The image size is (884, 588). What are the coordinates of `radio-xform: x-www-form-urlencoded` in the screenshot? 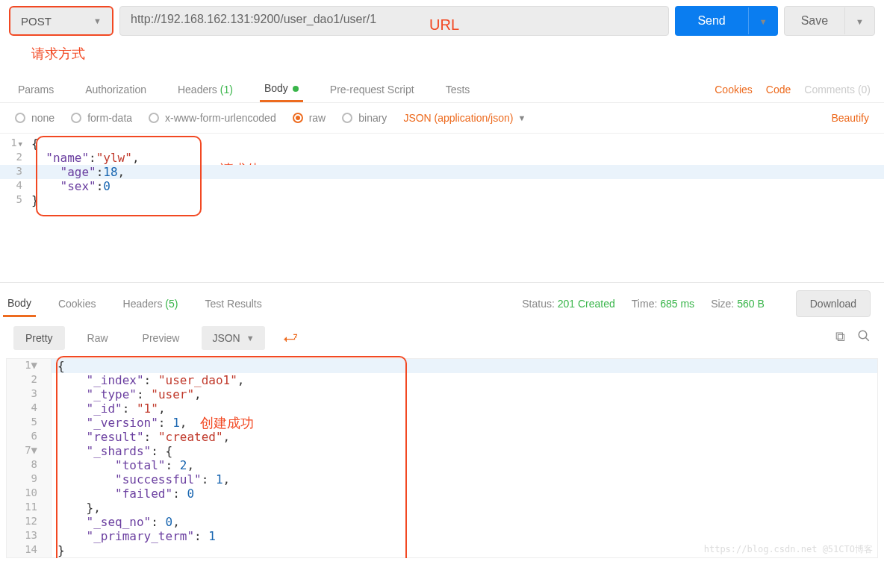 It's located at (212, 118).